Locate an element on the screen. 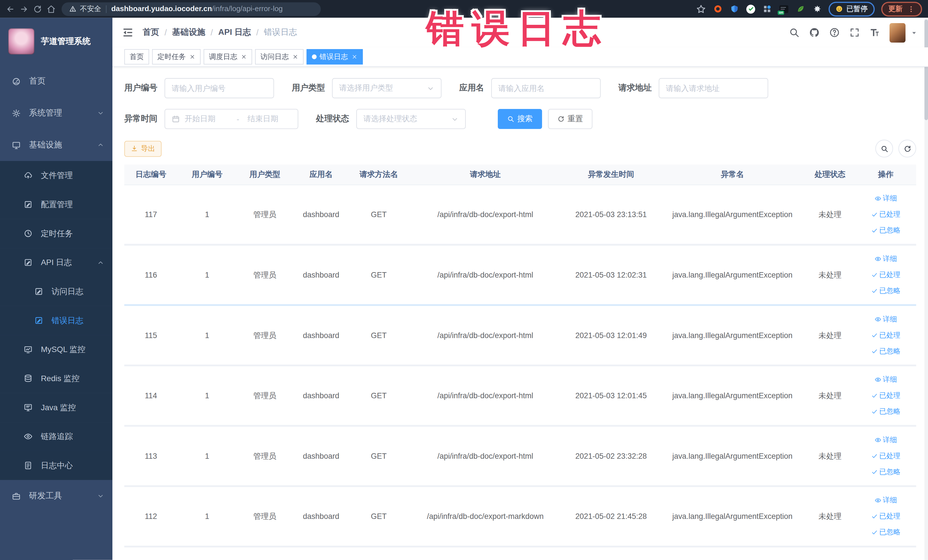 The image size is (928, 560). github-icon is located at coordinates (814, 32).